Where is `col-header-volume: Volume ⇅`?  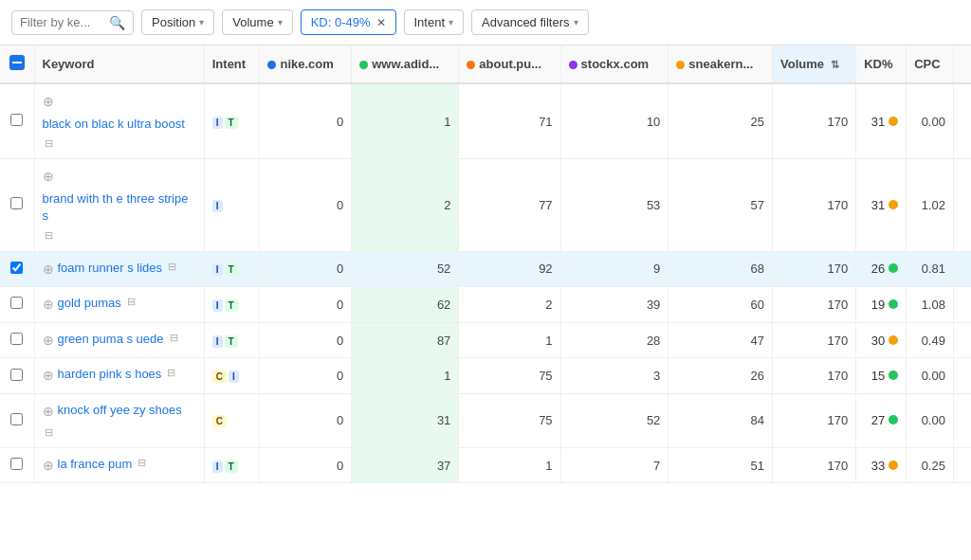 col-header-volume: Volume ⇅ is located at coordinates (815, 64).